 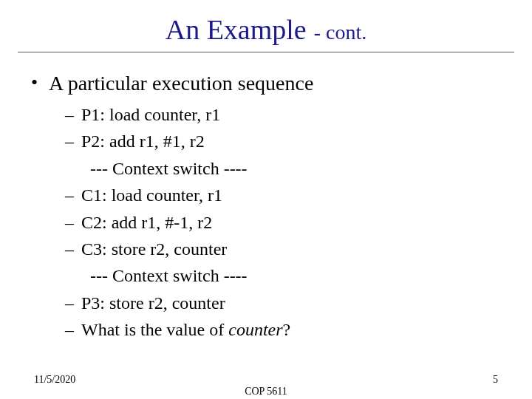 What do you see at coordinates (155, 330) in the screenshot?
I see `question-prefix: What is the value of` at bounding box center [155, 330].